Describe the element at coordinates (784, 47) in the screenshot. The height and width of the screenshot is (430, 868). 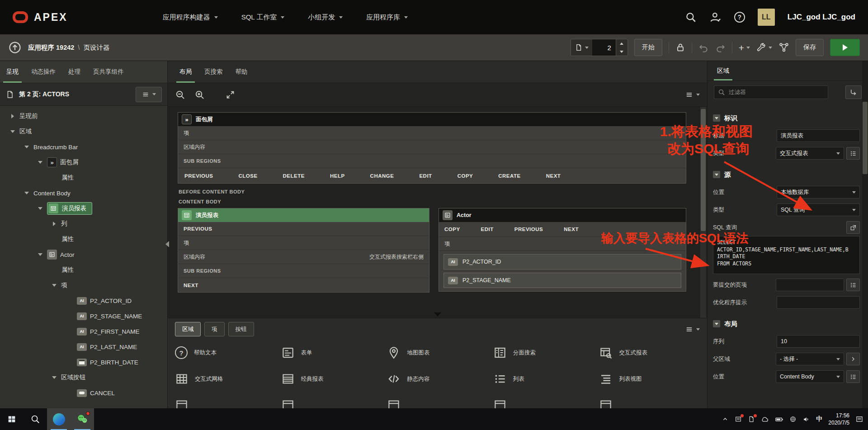
I see `shared-components-icon` at that location.